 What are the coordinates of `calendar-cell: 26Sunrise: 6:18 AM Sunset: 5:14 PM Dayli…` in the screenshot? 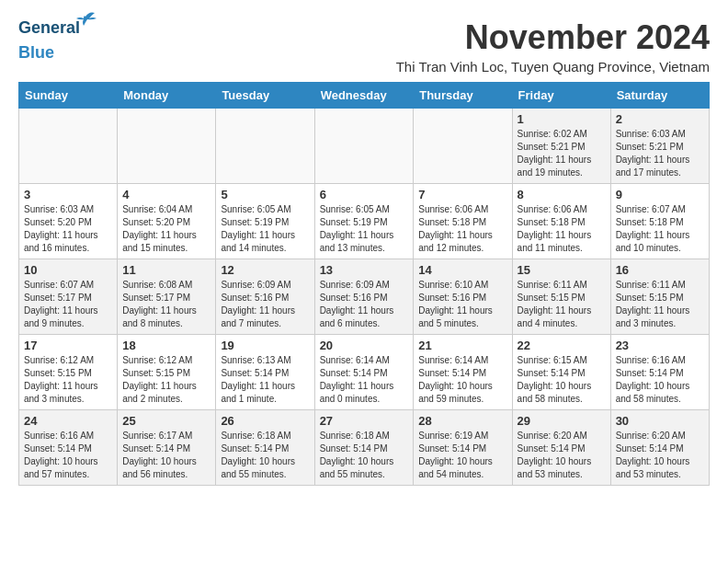 It's located at (265, 448).